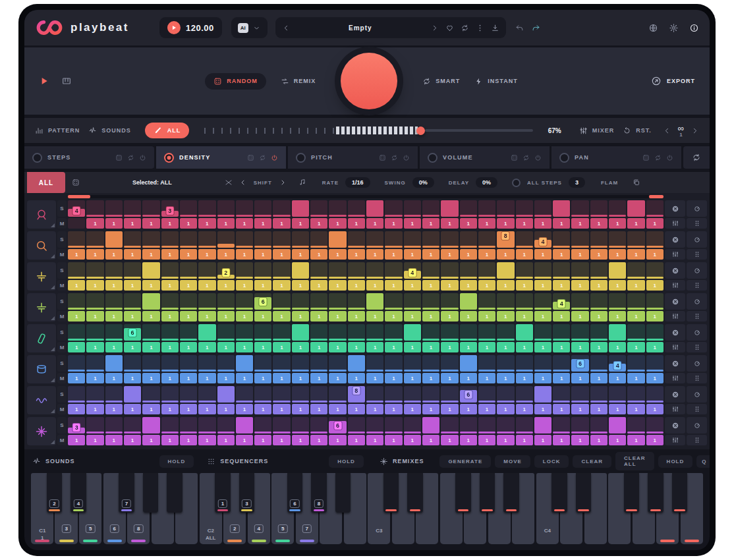  I want to click on page-next-icon, so click(694, 130).